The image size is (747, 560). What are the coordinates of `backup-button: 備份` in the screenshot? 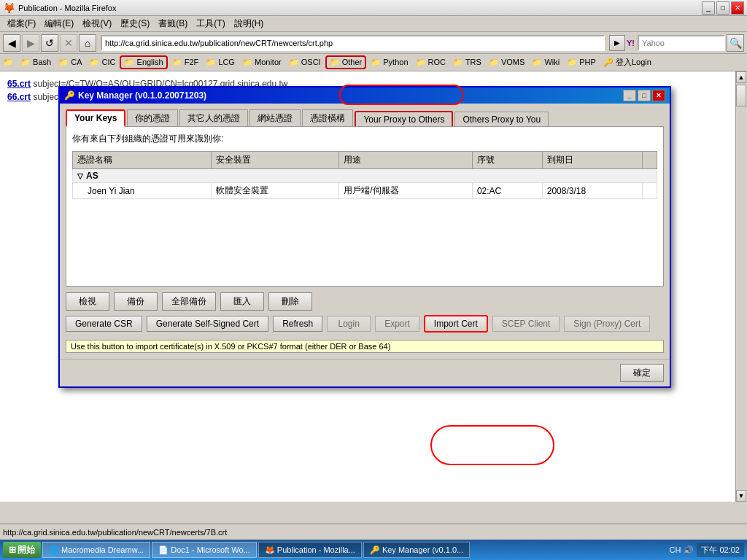 It's located at (136, 302).